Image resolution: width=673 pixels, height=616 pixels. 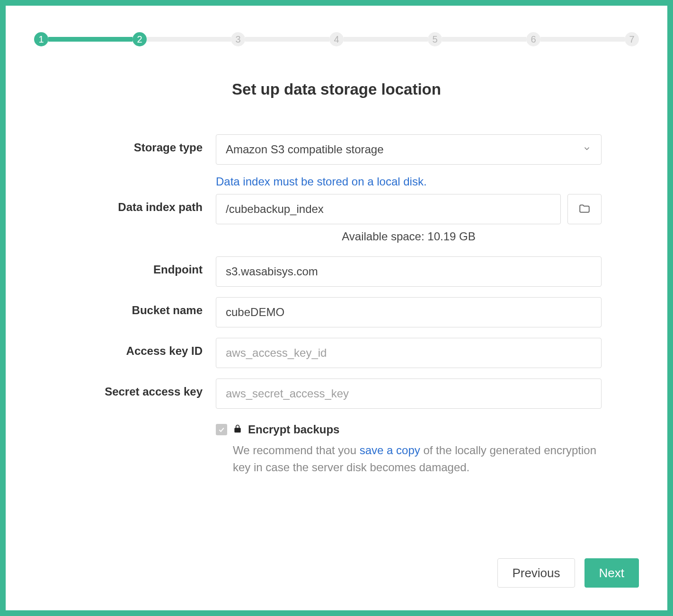 I want to click on step-2: 2, so click(x=140, y=39).